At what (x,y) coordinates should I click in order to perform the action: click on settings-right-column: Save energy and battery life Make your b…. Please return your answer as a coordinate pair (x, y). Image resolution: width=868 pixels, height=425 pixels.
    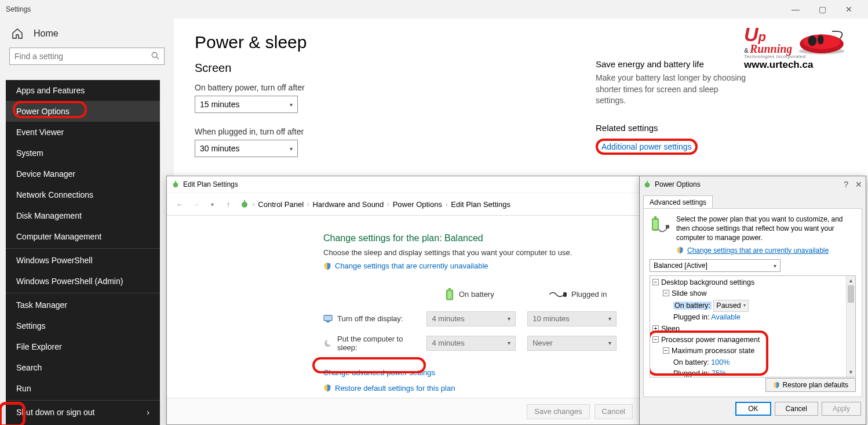
    Looking at the image, I should click on (671, 107).